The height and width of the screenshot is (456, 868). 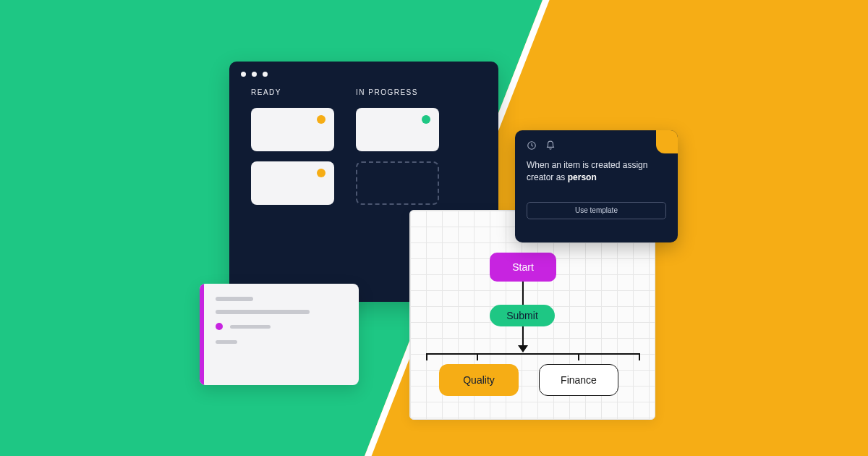 I want to click on note-card, so click(x=279, y=334).